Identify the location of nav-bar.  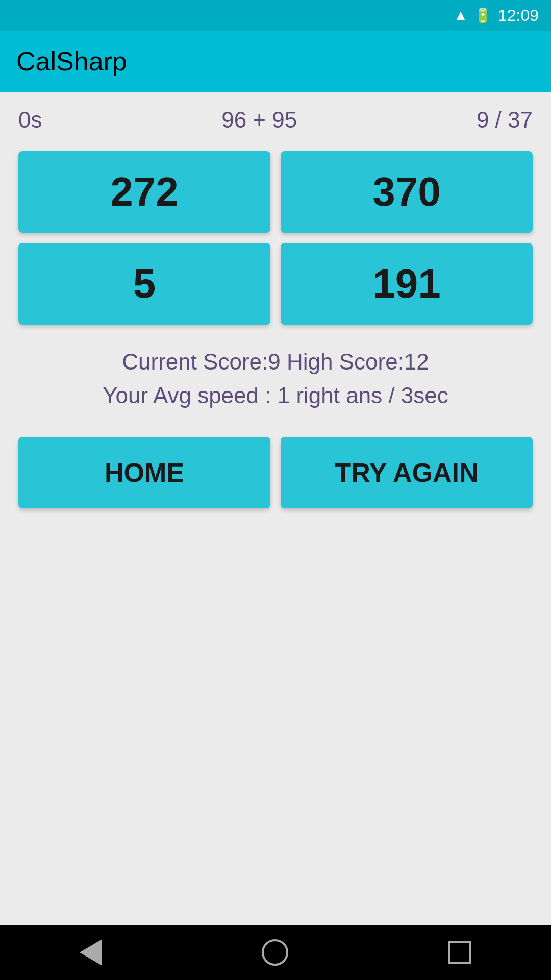
(276, 952).